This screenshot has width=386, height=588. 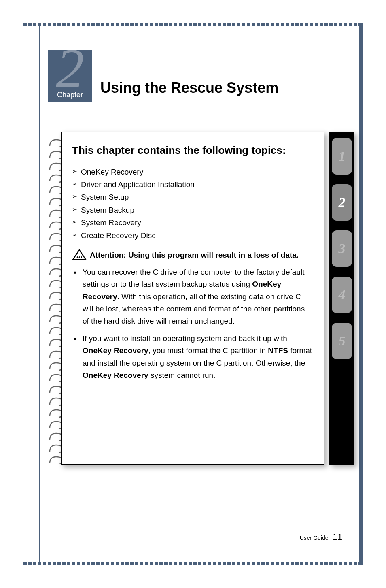 What do you see at coordinates (193, 151) in the screenshot?
I see `topics-heading: This chapter contains the following topi…` at bounding box center [193, 151].